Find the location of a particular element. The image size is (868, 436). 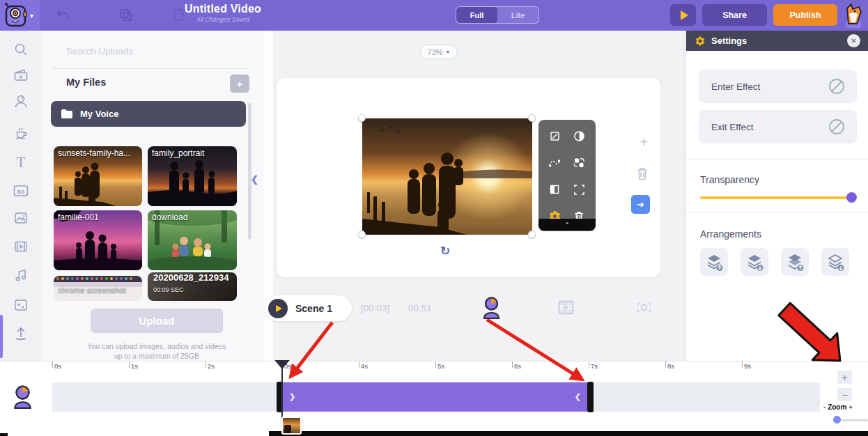

bg-tool-glyph: BG is located at coordinates (21, 192).